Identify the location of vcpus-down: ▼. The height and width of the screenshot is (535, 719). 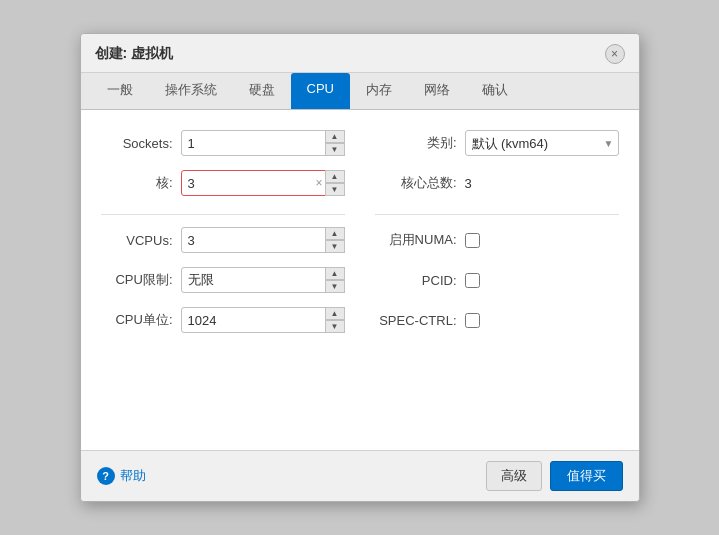
(335, 246).